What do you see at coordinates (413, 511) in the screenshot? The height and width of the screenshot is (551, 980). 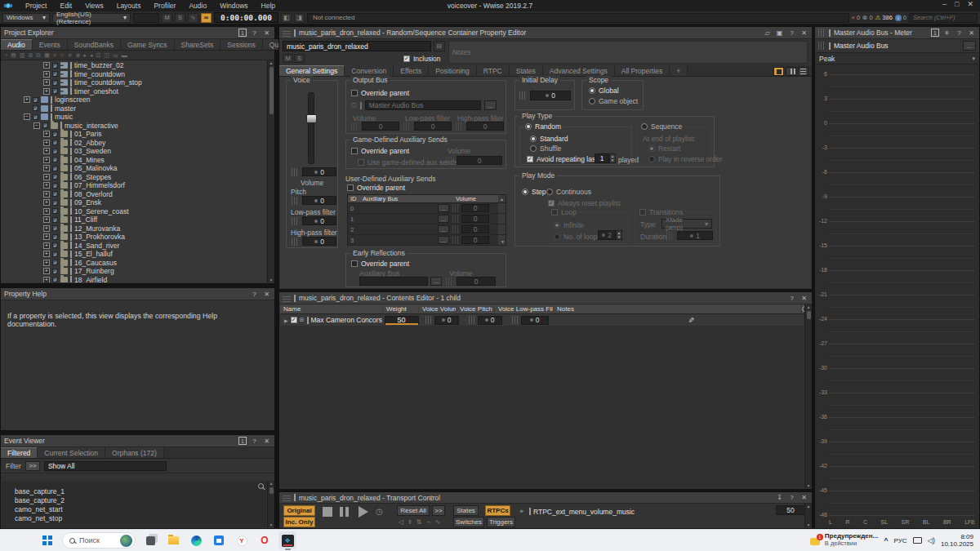 I see `reset-all-button: Reset All` at bounding box center [413, 511].